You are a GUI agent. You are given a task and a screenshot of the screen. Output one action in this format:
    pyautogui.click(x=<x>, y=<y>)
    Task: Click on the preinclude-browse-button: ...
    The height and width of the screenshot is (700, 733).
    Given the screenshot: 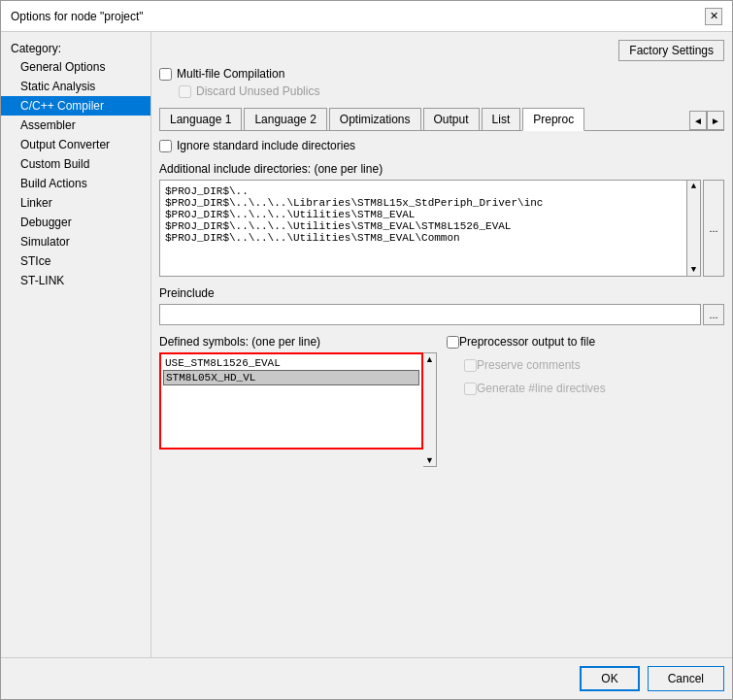 What is the action you would take?
    pyautogui.click(x=714, y=315)
    